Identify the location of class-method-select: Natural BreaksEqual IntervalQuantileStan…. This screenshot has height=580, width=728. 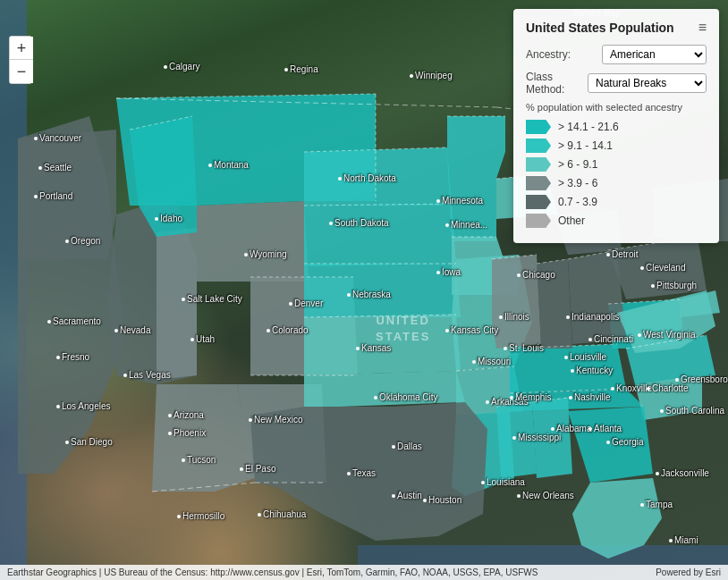
(648, 83).